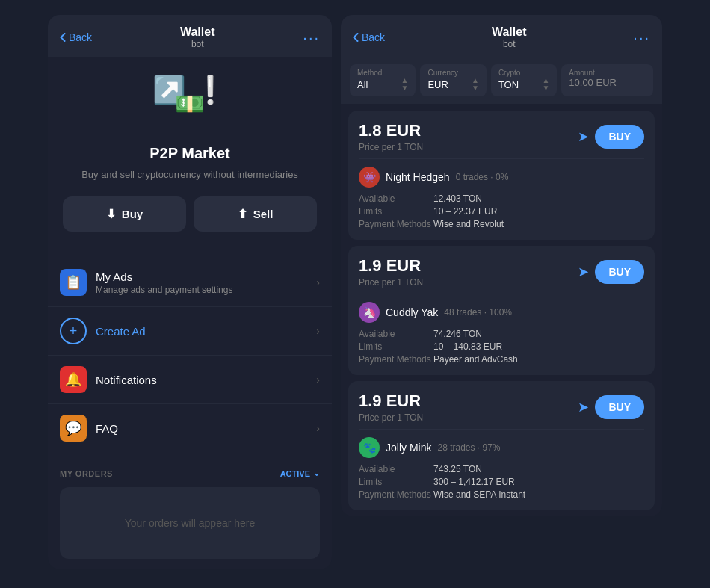 This screenshot has height=588, width=710. What do you see at coordinates (73, 428) in the screenshot?
I see `faq-icon: 💬` at bounding box center [73, 428].